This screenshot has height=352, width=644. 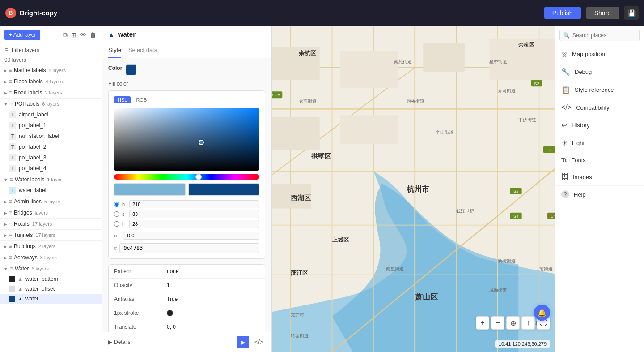 I want to click on menu-item-label: Fonts, so click(x=605, y=160).